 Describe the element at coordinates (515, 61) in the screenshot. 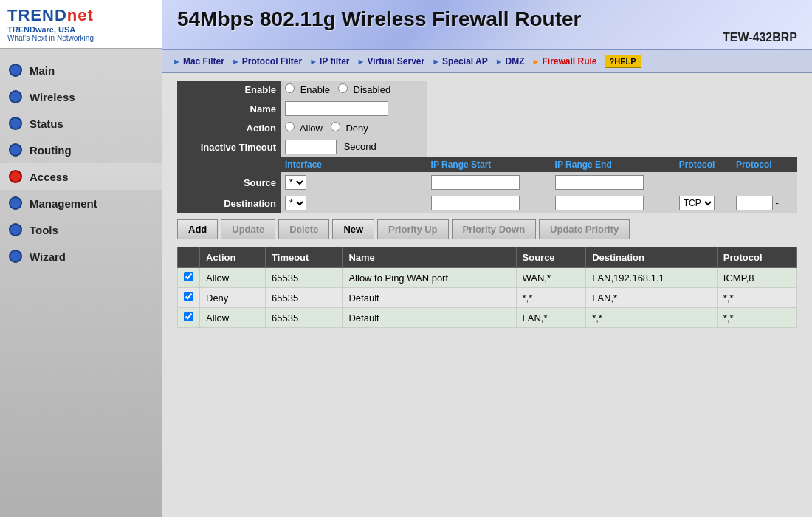

I see `nav-label-dmz: DMZ` at that location.